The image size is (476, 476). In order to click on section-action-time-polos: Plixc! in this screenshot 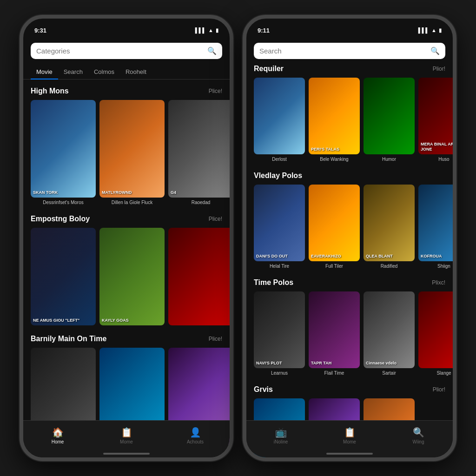, I will do `click(439, 283)`.